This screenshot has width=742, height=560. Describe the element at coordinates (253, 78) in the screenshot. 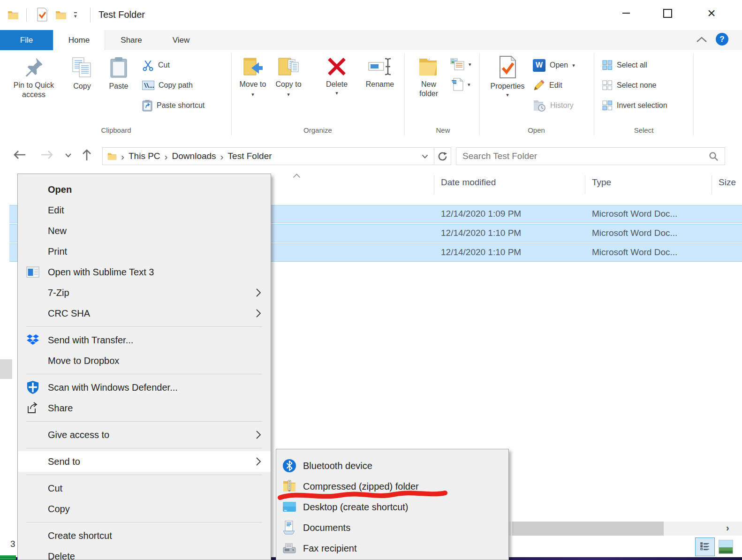

I see `move-to-button: Move to ▾` at that location.